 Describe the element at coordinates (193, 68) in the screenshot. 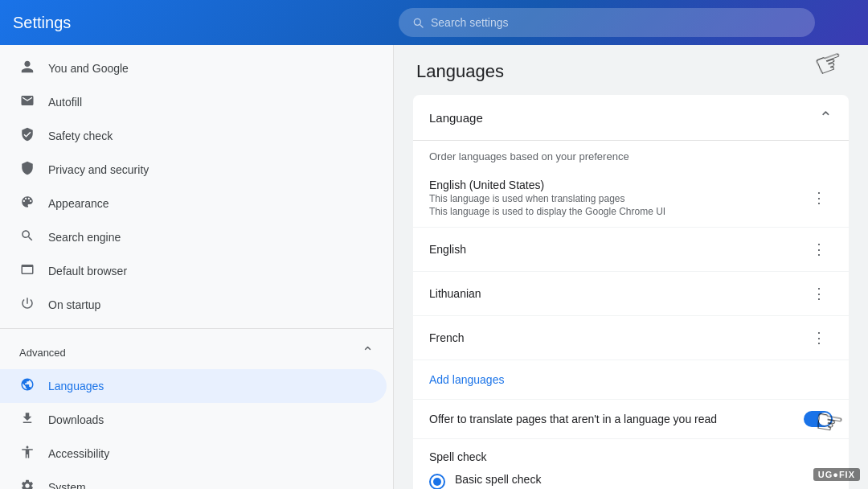

I see `sidebar-item-you-and-google: You and Google` at that location.